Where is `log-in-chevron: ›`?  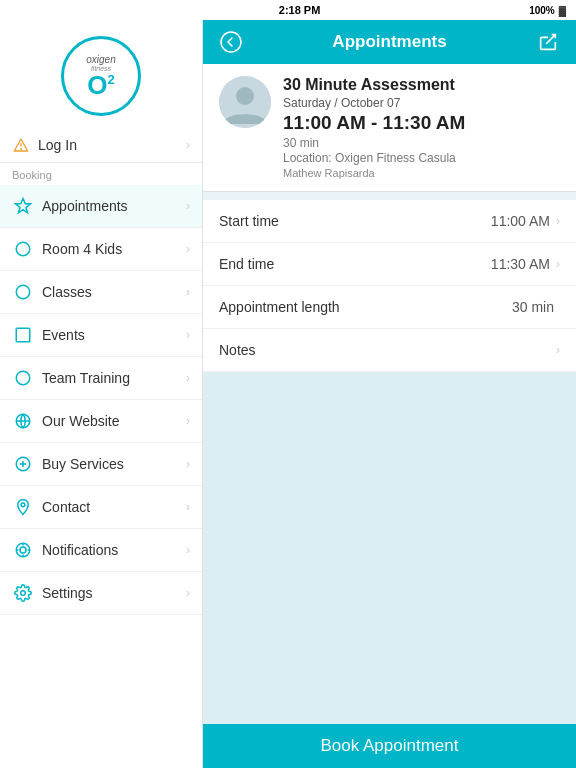
log-in-chevron: › is located at coordinates (188, 145).